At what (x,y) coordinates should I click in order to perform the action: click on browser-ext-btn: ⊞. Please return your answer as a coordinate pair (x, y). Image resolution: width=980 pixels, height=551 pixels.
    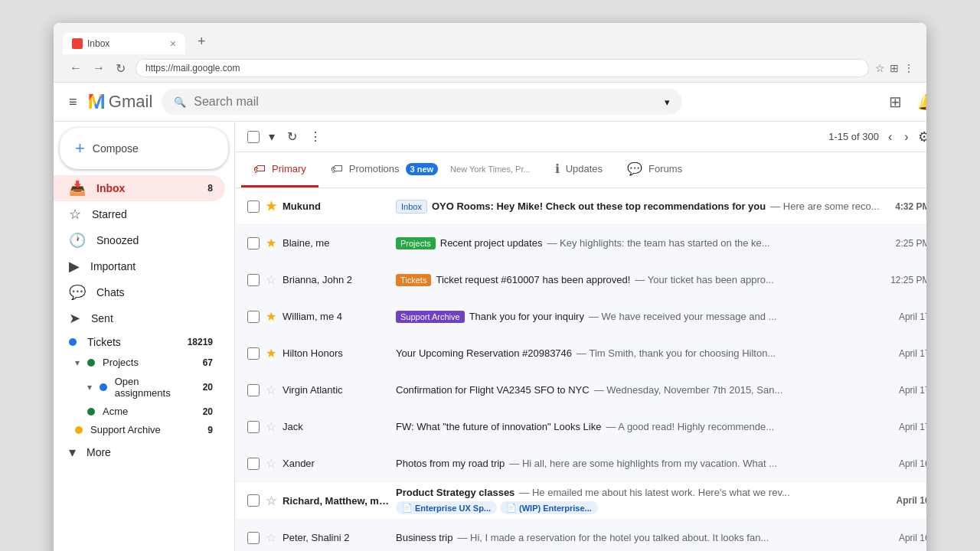
    Looking at the image, I should click on (894, 68).